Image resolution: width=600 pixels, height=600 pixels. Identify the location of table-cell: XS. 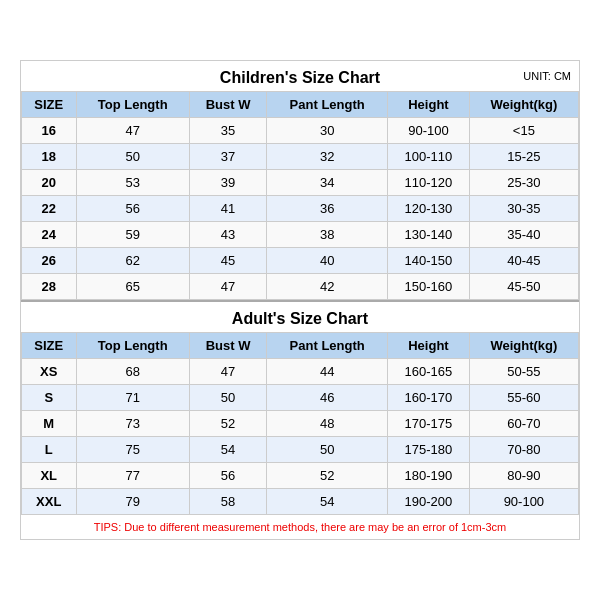
(50, 372).